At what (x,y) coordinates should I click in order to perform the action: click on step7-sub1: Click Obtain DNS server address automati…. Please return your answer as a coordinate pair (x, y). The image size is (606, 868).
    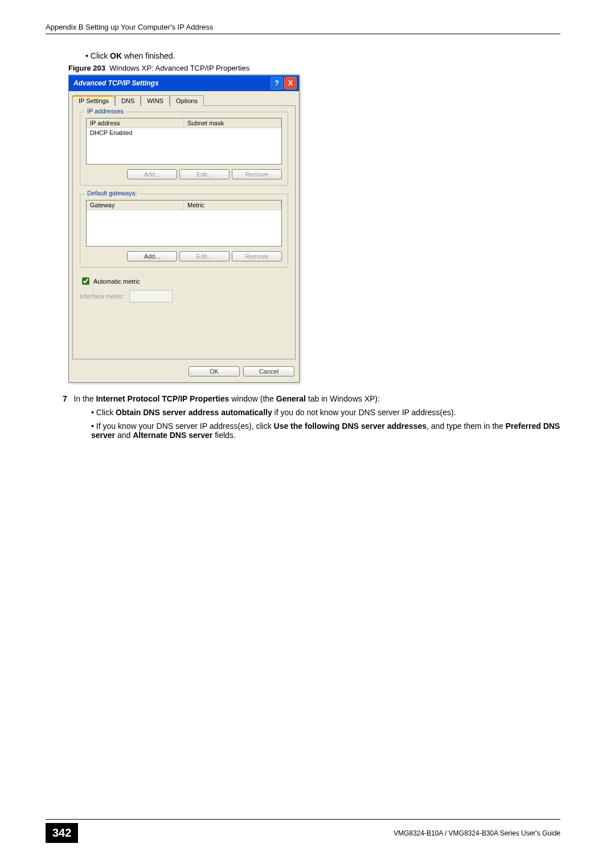
    Looking at the image, I should click on (326, 412).